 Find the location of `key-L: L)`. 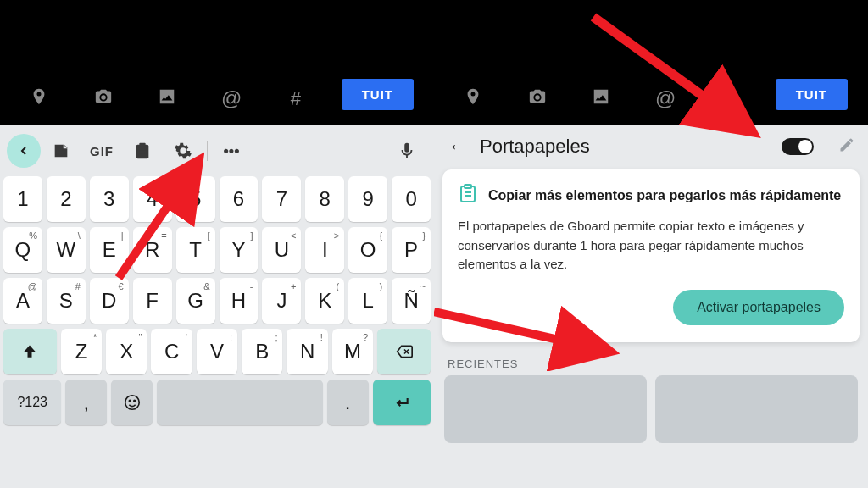

key-L: L) is located at coordinates (368, 301).